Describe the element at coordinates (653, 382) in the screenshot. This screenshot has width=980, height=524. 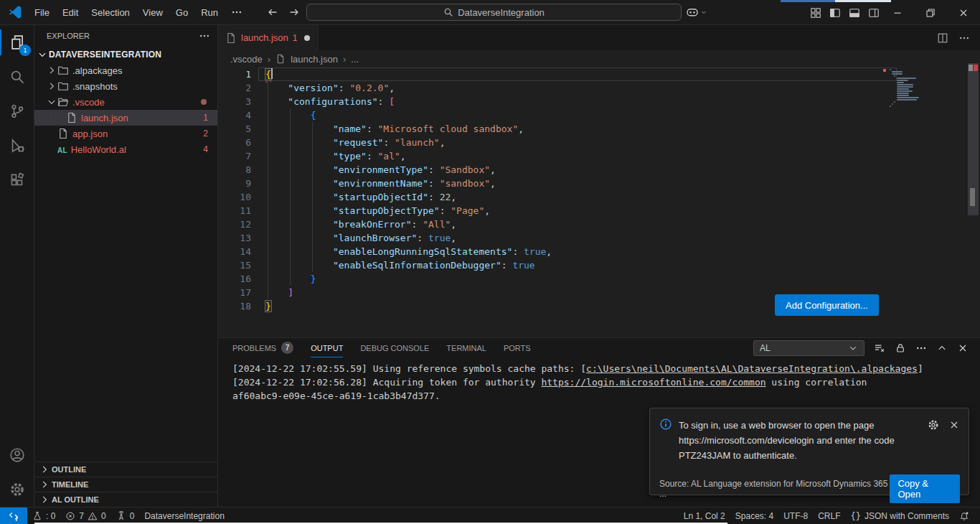
I see `output-link: https://login.microsoftonline.com/common` at that location.